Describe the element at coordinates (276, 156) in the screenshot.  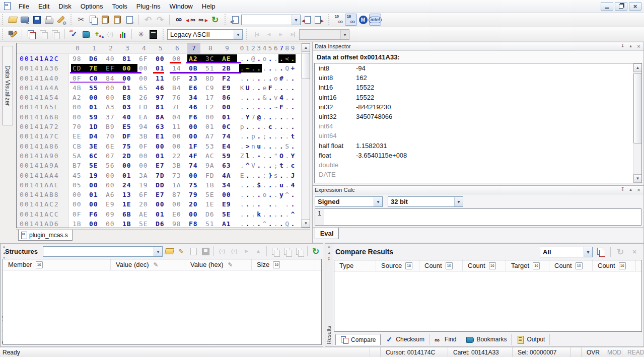
I see `ascii-char: "` at that location.